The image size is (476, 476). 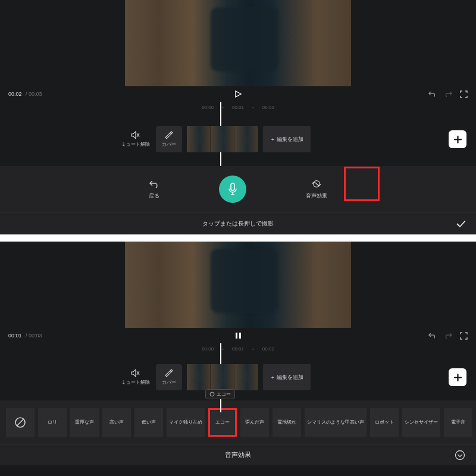 What do you see at coordinates (421, 422) in the screenshot?
I see `fx-item: シンセサイザー` at bounding box center [421, 422].